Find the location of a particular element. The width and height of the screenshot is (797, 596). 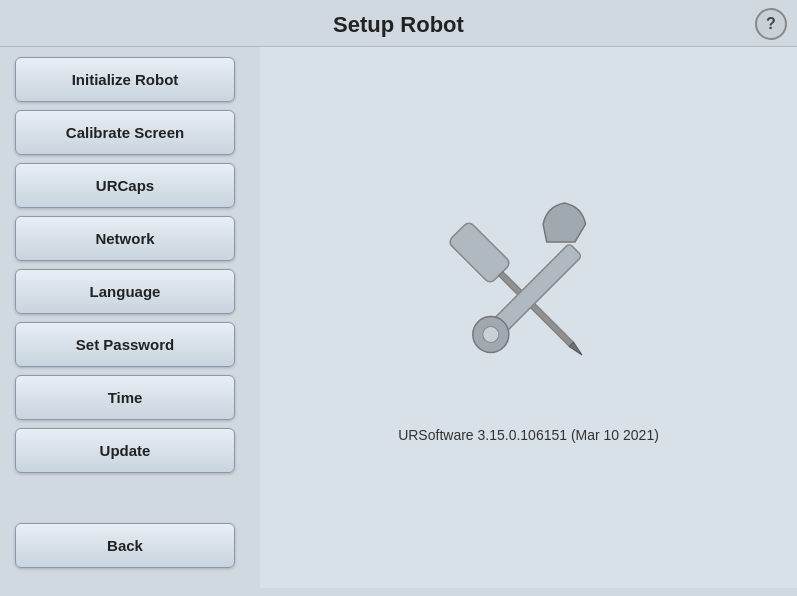

time-button: Time is located at coordinates (125, 398).